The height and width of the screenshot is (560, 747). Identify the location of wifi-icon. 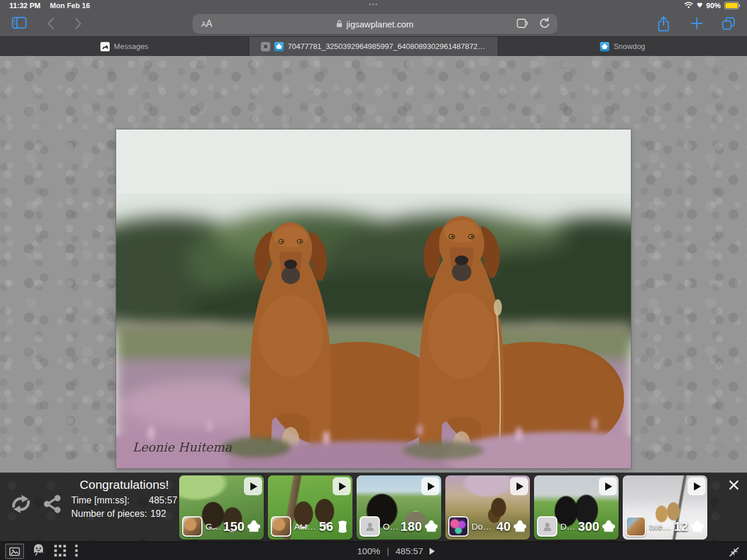
(689, 6).